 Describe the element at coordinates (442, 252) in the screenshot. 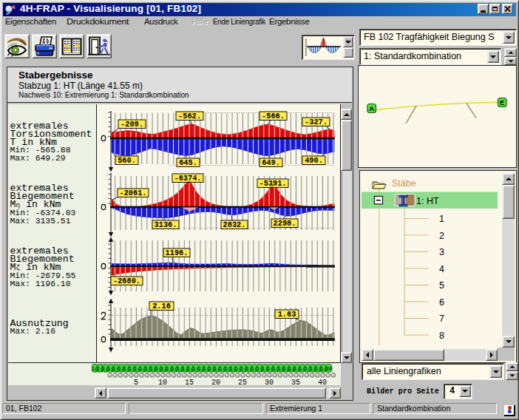

I see `svg-text: 3` at that location.